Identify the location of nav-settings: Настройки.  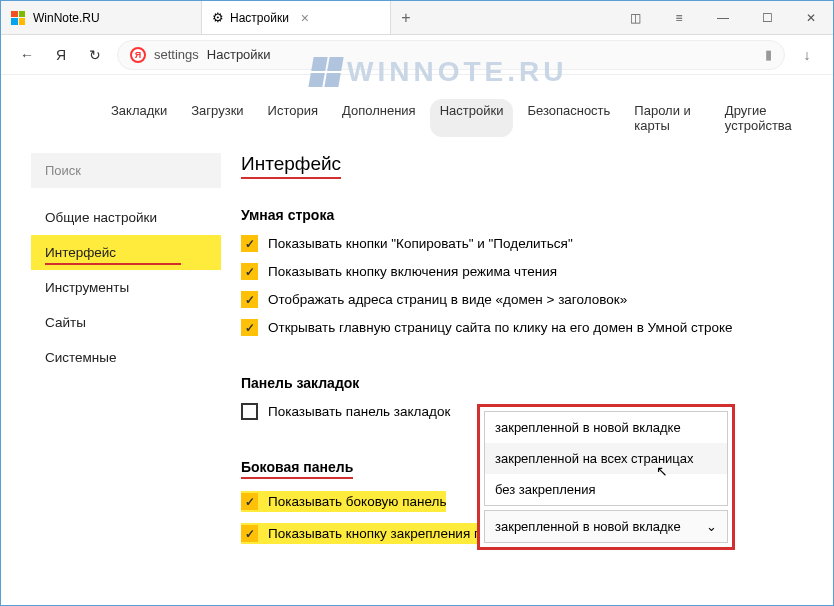
(472, 118).